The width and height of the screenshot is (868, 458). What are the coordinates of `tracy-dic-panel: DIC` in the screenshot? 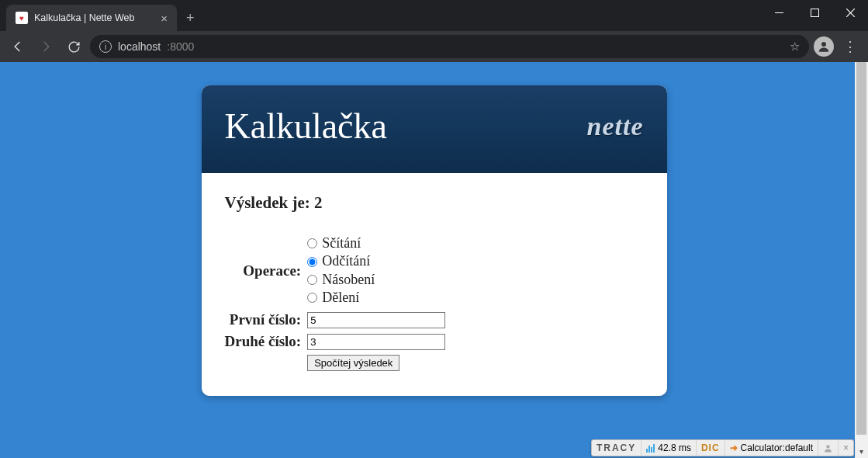 It's located at (711, 448).